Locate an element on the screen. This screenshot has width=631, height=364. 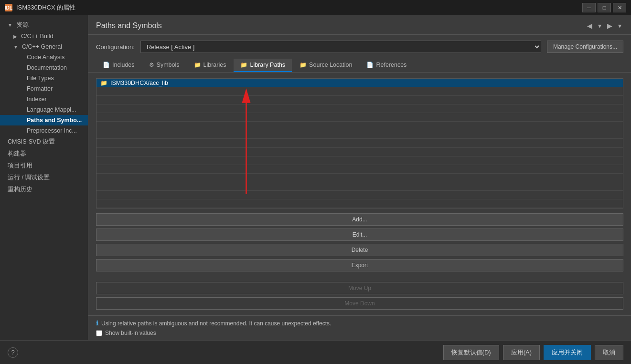
maximize-button: □ is located at coordinates (604, 8).